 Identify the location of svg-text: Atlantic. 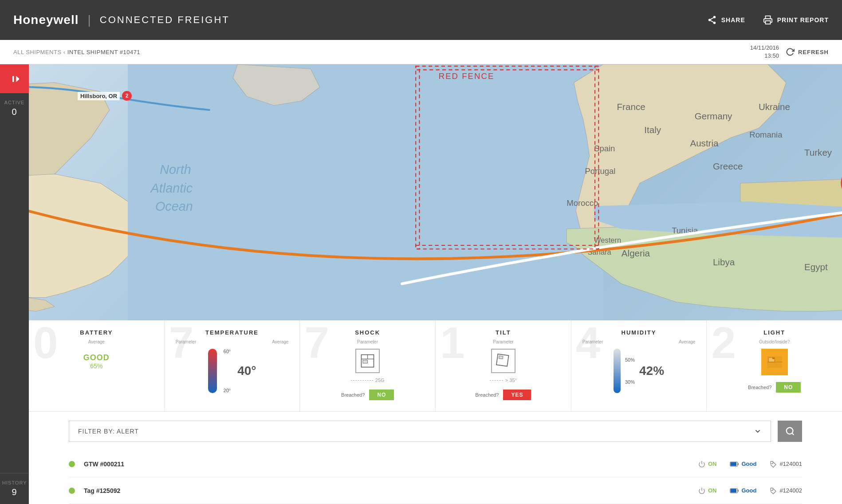
(171, 188).